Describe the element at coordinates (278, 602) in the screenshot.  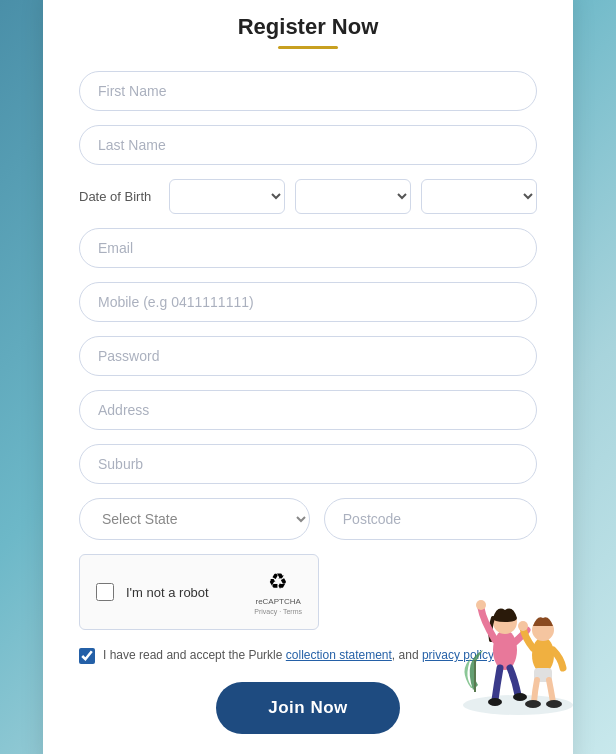
I see `recaptcha-brand: reCAPTCHA` at that location.